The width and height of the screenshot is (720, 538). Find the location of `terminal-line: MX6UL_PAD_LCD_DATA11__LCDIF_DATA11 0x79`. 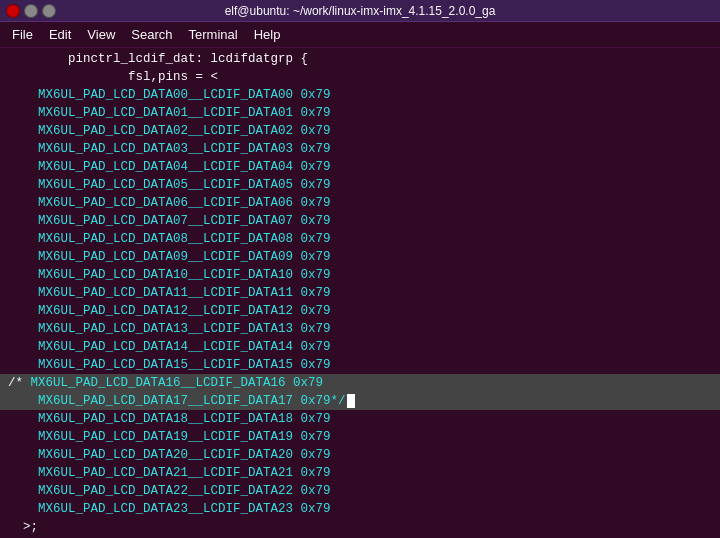

terminal-line: MX6UL_PAD_LCD_DATA11__LCDIF_DATA11 0x79 is located at coordinates (360, 293).